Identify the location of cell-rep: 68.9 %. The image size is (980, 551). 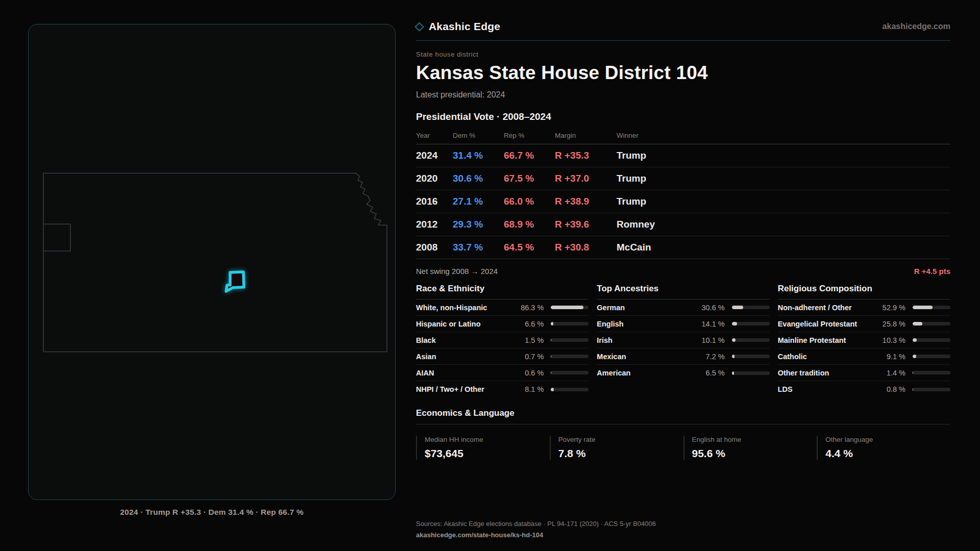
(529, 224).